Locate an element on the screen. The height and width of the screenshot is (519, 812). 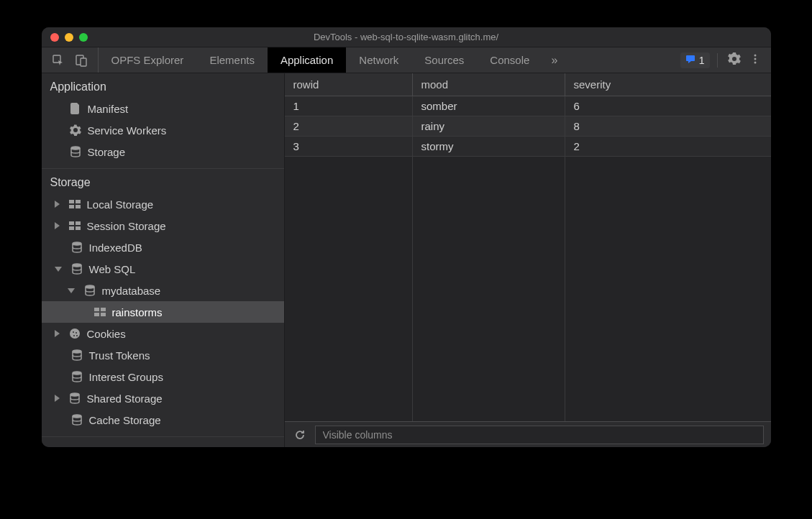
column-header-severity: severity is located at coordinates (668, 85).